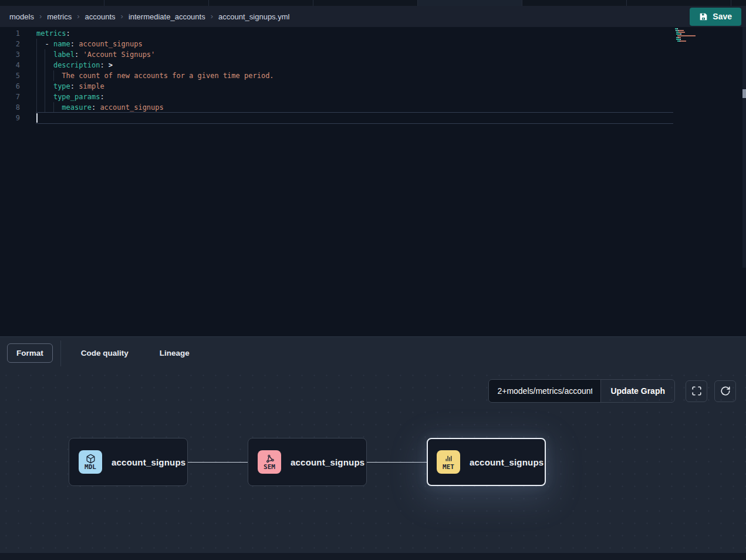 The image size is (746, 560). Describe the element at coordinates (545, 391) in the screenshot. I see `lineage-selector-input` at that location.